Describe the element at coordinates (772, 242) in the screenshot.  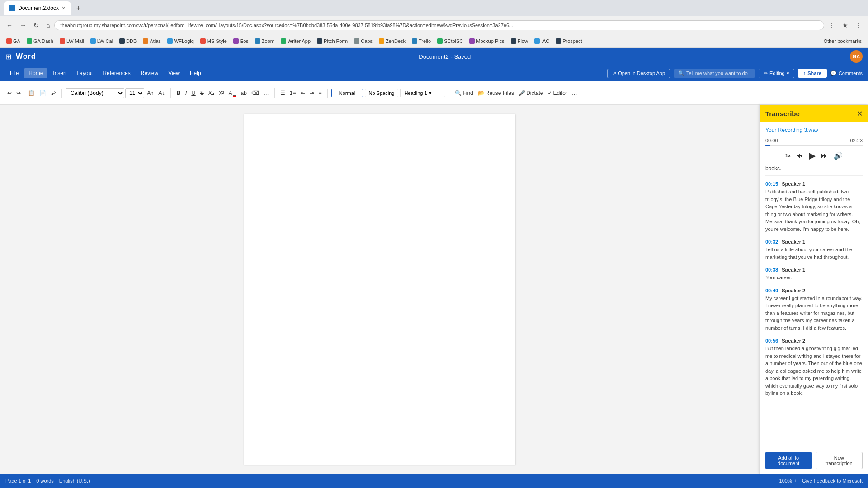
I see `entry-time-2: 00:32` at that location.